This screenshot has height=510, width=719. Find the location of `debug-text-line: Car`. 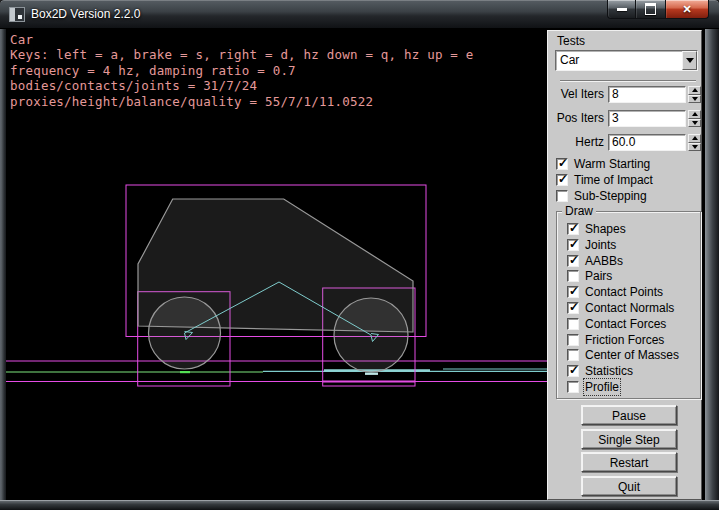

debug-text-line: Car is located at coordinates (242, 40).